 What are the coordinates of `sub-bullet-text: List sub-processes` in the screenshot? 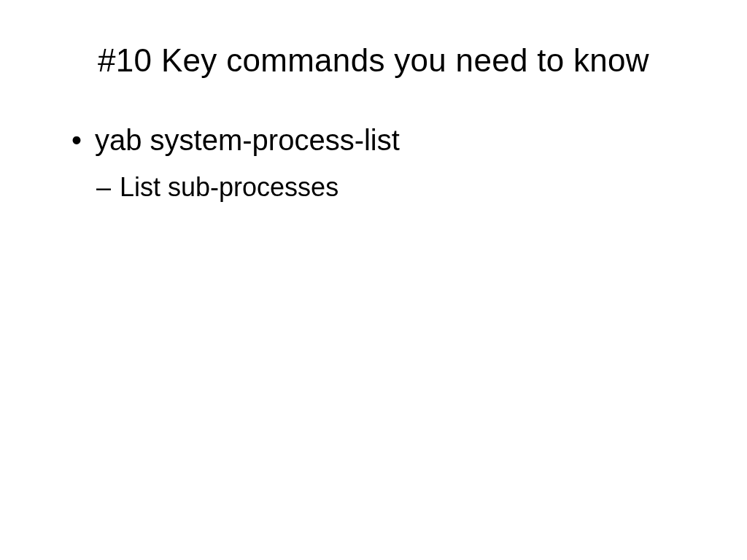 It's located at (229, 187).